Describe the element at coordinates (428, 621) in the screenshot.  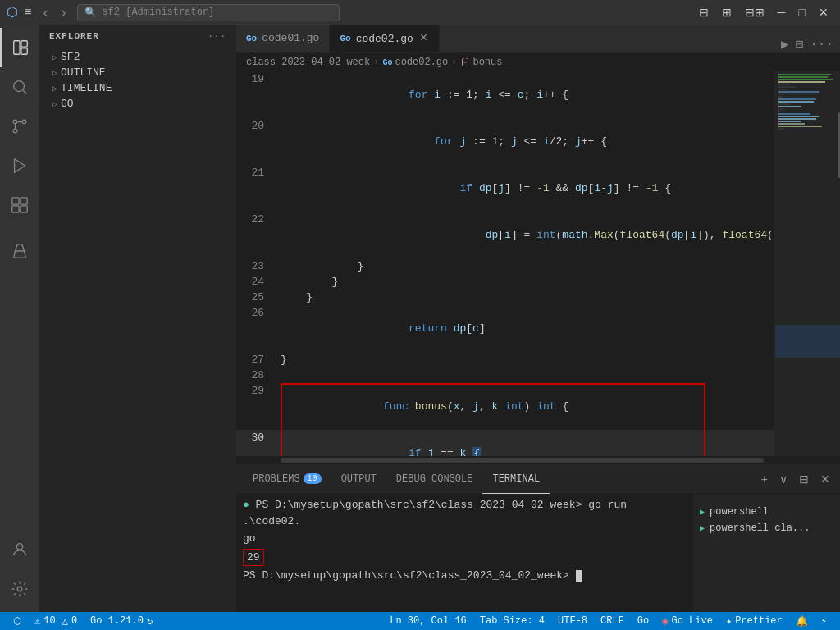
I see `statusbar-ln-col: Ln 30, Col 16` at that location.